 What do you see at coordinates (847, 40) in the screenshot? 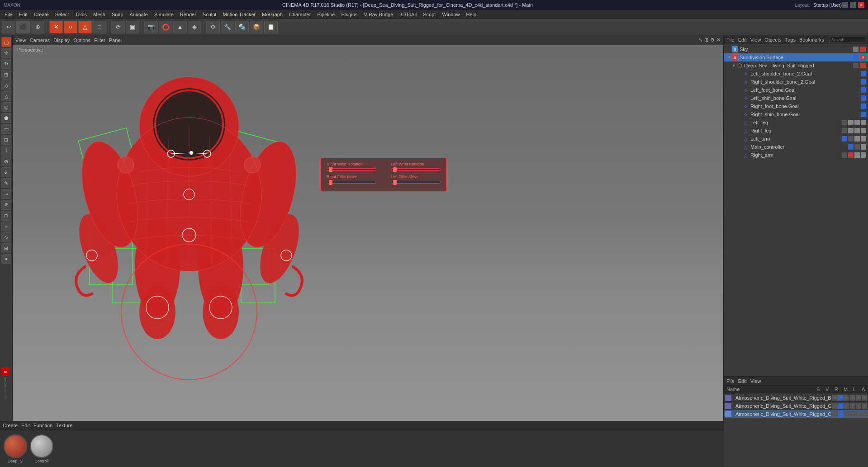
I see `search-input` at bounding box center [847, 40].